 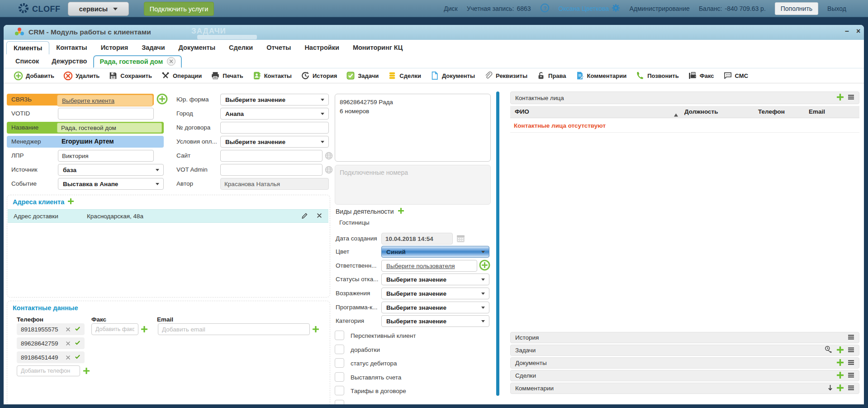 I want to click on toolbar-print-button: Печать, so click(x=227, y=76).